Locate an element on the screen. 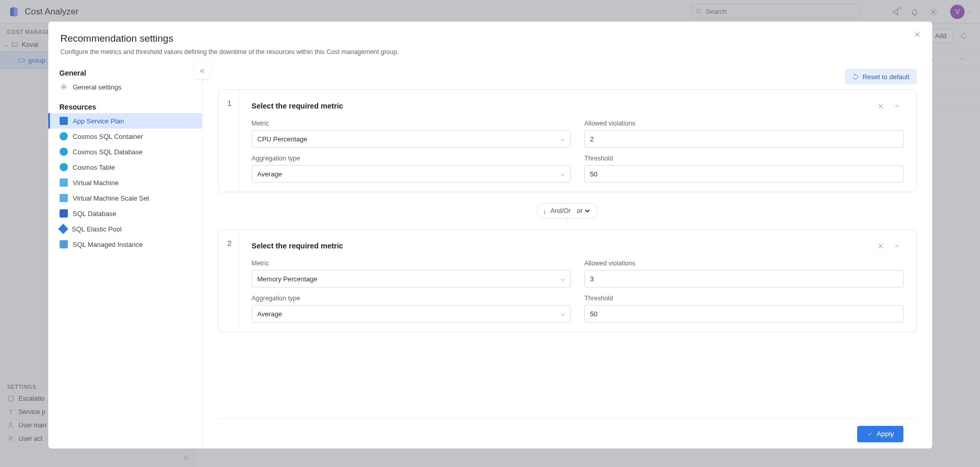 The width and height of the screenshot is (980, 467). gear-icon is located at coordinates (64, 87).